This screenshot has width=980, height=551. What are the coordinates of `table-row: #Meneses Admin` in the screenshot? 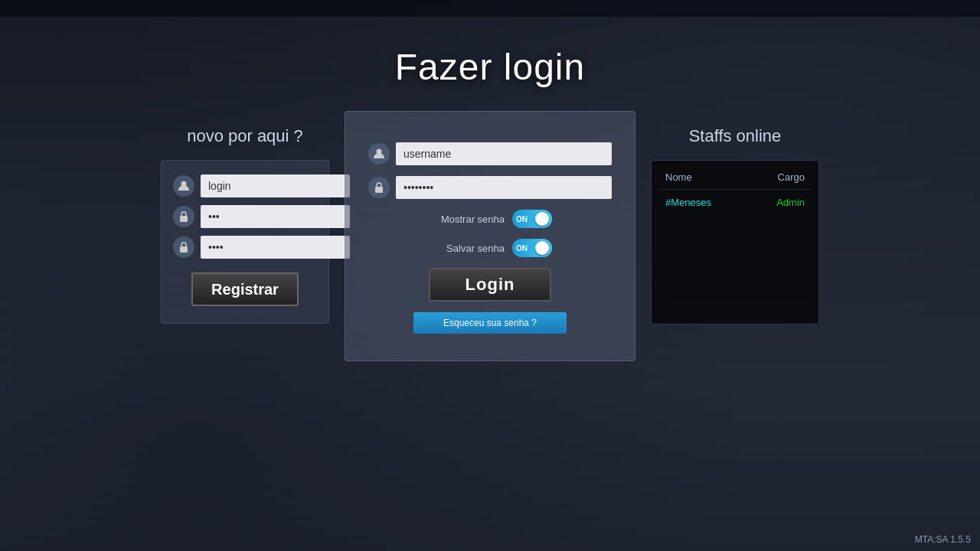 It's located at (735, 202).